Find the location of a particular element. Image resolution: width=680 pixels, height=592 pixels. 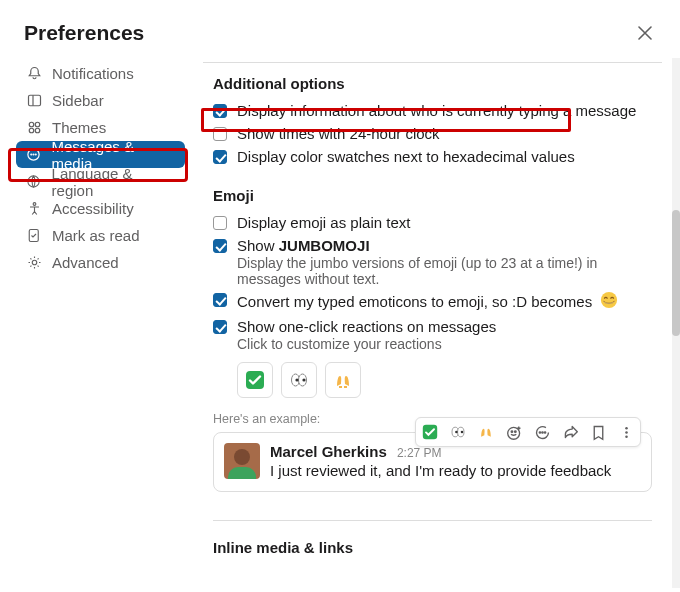

scrollbar is located at coordinates (676, 323).